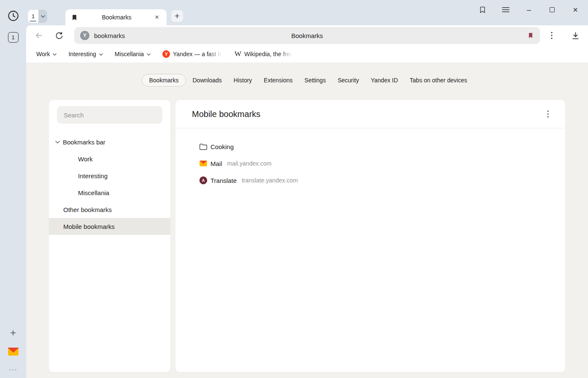 The height and width of the screenshot is (378, 588). What do you see at coordinates (548, 114) in the screenshot?
I see `panel-kebab-icon` at bounding box center [548, 114].